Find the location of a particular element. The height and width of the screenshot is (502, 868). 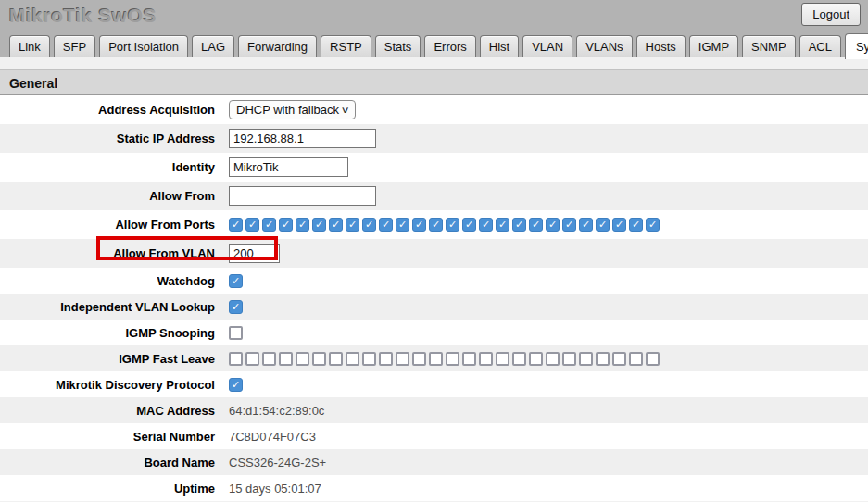

row-serial-number: Serial Number 7C8D074F07C3 is located at coordinates (434, 436).